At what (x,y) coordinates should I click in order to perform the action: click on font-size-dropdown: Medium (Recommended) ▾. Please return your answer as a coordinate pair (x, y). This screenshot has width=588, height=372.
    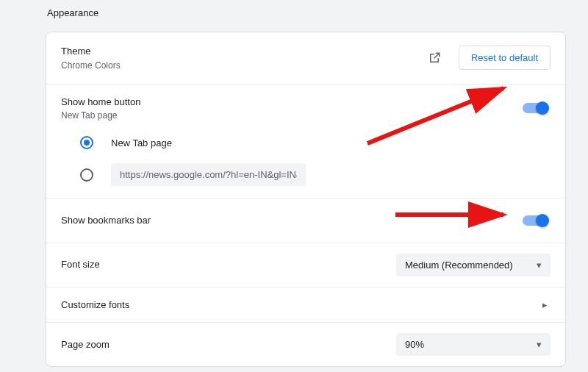
    Looking at the image, I should click on (473, 265).